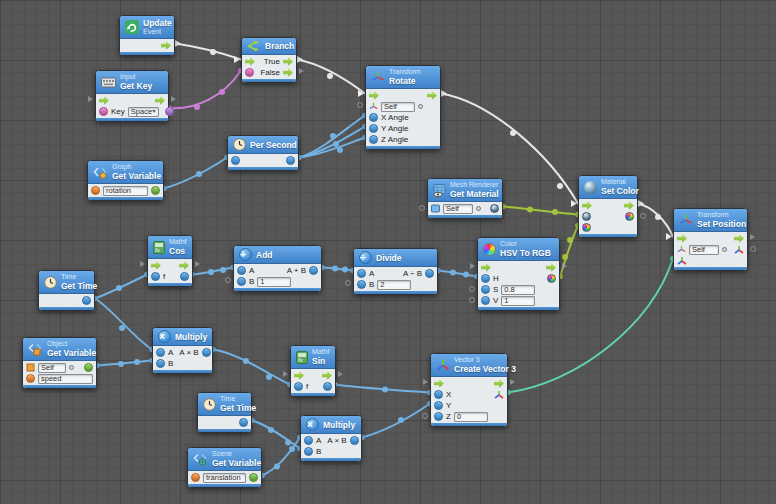  Describe the element at coordinates (224, 412) in the screenshot. I see `node-get-time-2: Time Get Time` at that location.